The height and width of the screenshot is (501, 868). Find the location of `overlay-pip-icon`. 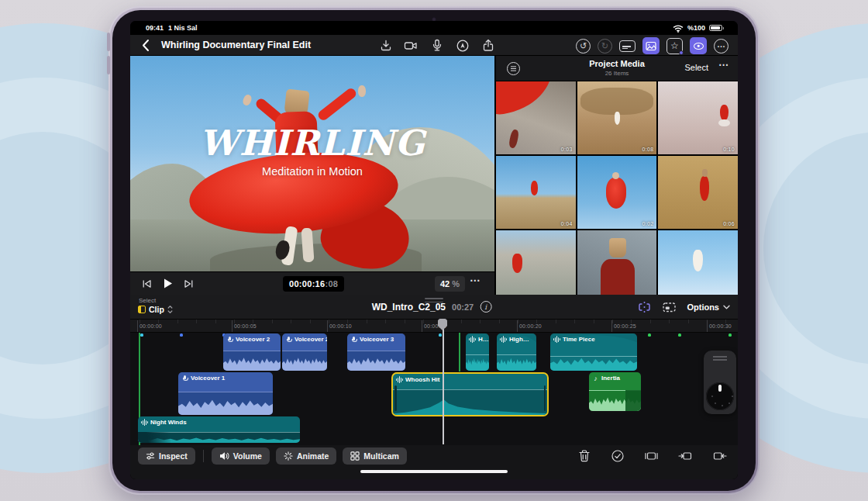

overlay-pip-icon is located at coordinates (670, 307).